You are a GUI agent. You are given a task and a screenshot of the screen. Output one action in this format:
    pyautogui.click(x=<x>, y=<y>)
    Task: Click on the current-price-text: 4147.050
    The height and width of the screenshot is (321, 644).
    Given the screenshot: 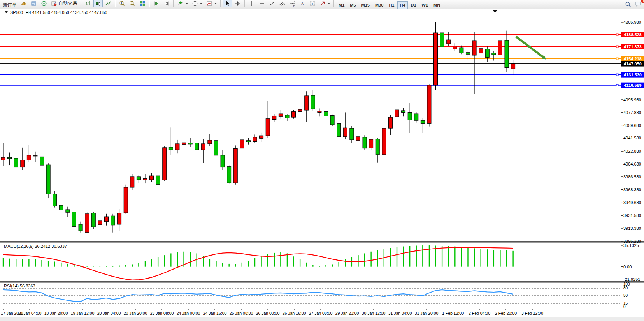 What is the action you would take?
    pyautogui.click(x=633, y=64)
    